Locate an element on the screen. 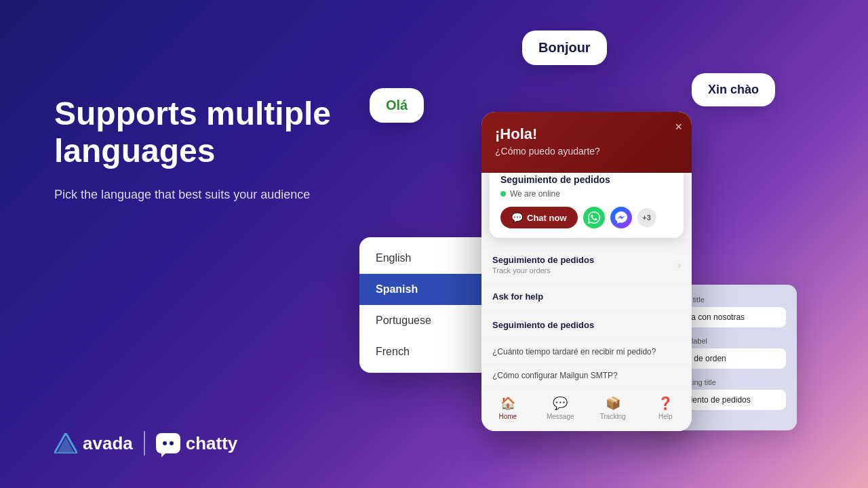  faq-item-1: ¿Cuánto tiempo tardaré en recibir mi ped… is located at coordinates (587, 351).